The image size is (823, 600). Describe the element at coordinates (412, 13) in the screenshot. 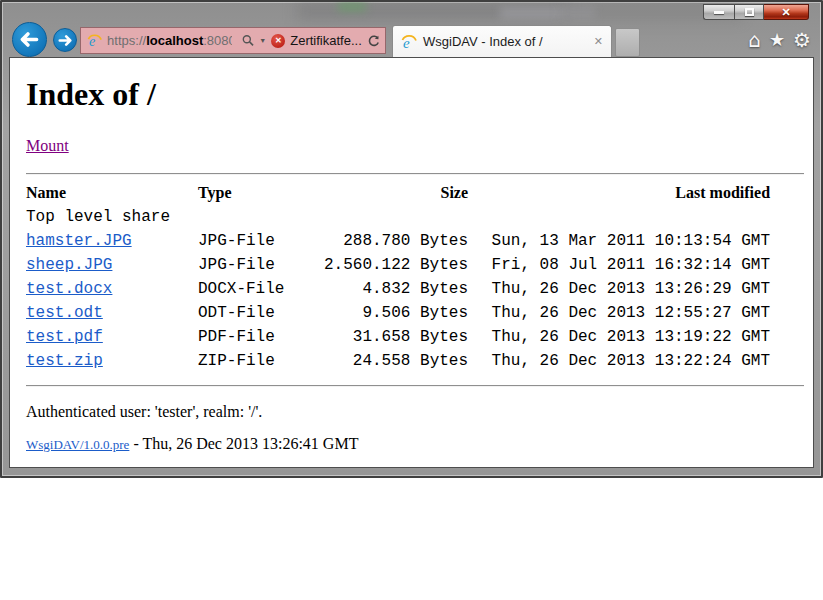

I see `title-bar: ✕` at that location.